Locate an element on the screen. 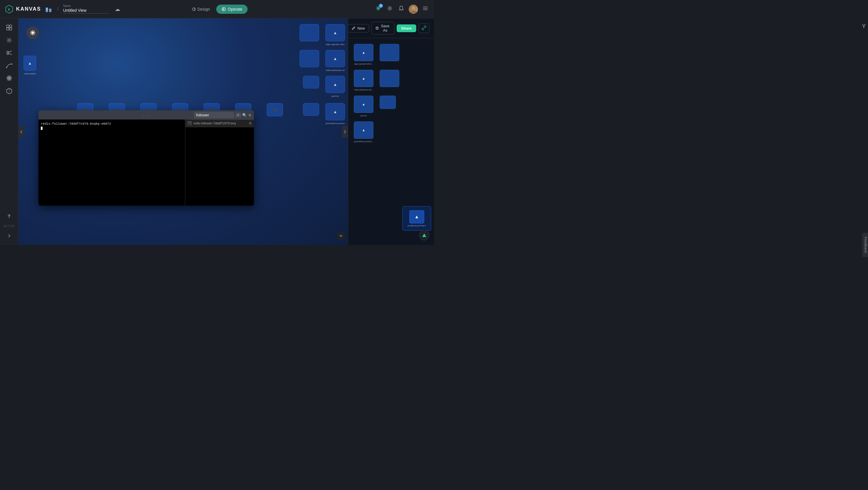 This screenshot has height=490, width=868. header: K KANVAS / Name ☁ Design is located at coordinates (217, 9).